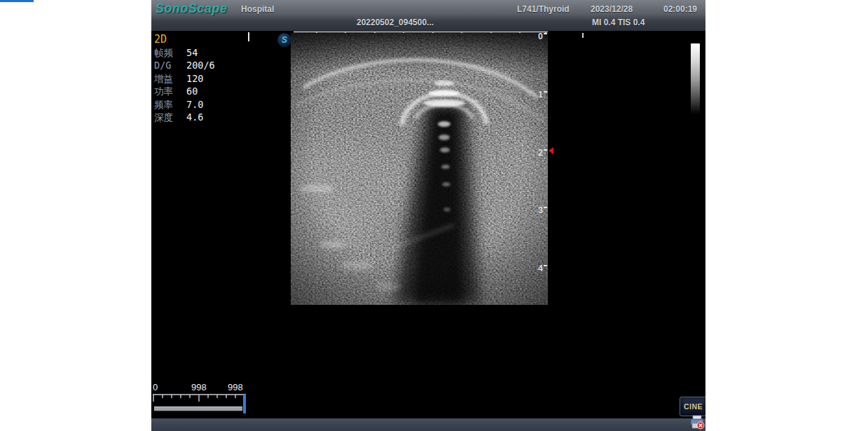  Describe the element at coordinates (185, 78) in the screenshot. I see `param-row-gain: 增益 120` at that location.